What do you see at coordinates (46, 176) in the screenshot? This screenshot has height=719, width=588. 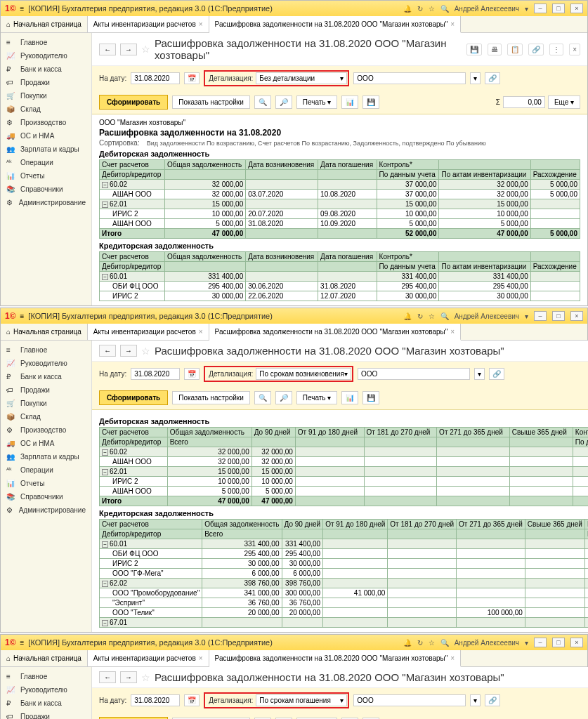 I see `sidebar-item-10: 📊 Отчеты` at bounding box center [46, 176].